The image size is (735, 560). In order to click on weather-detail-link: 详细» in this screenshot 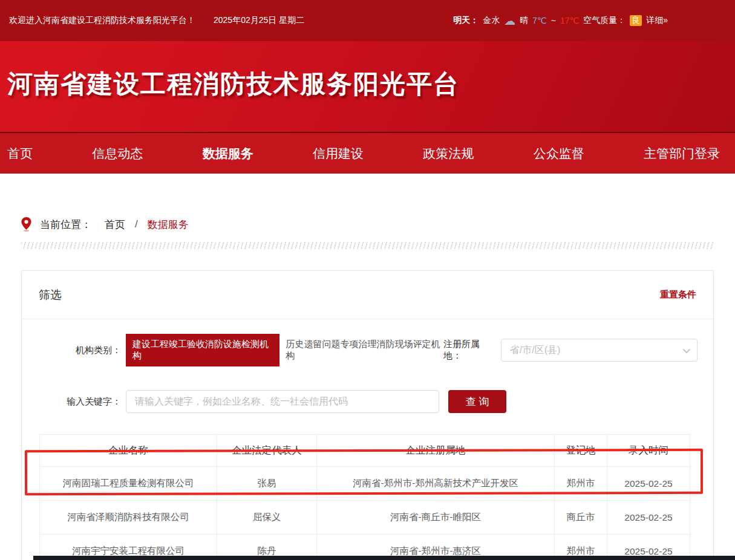, I will do `click(657, 21)`.